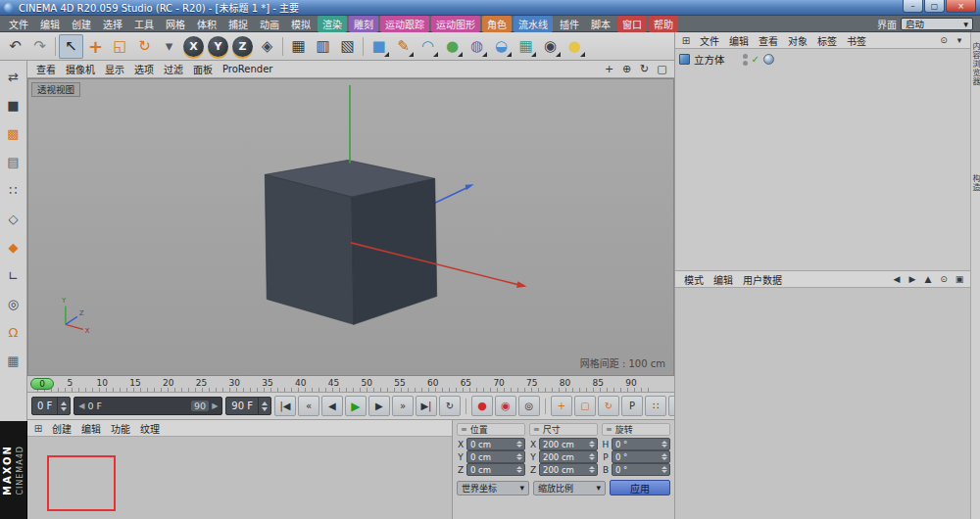  Describe the element at coordinates (247, 69) in the screenshot. I see `viewport-menu-item: ProRender` at that location.